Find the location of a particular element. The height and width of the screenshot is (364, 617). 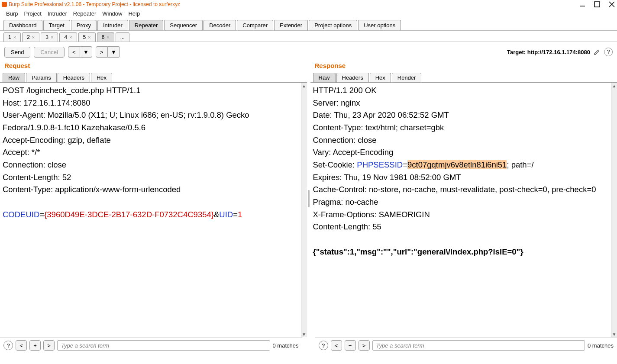

menu-burp: Burp is located at coordinates (12, 14).